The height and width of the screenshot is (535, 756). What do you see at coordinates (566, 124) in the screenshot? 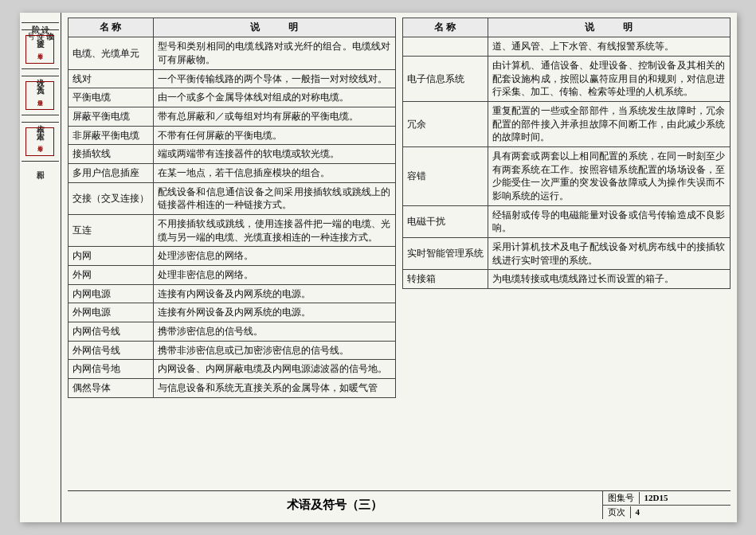
I see `table-row: 冗余重复配置的一些或全部部件，当系统发生故障时，冗余配置的部件接入并承担故障不间…` at bounding box center [566, 124].